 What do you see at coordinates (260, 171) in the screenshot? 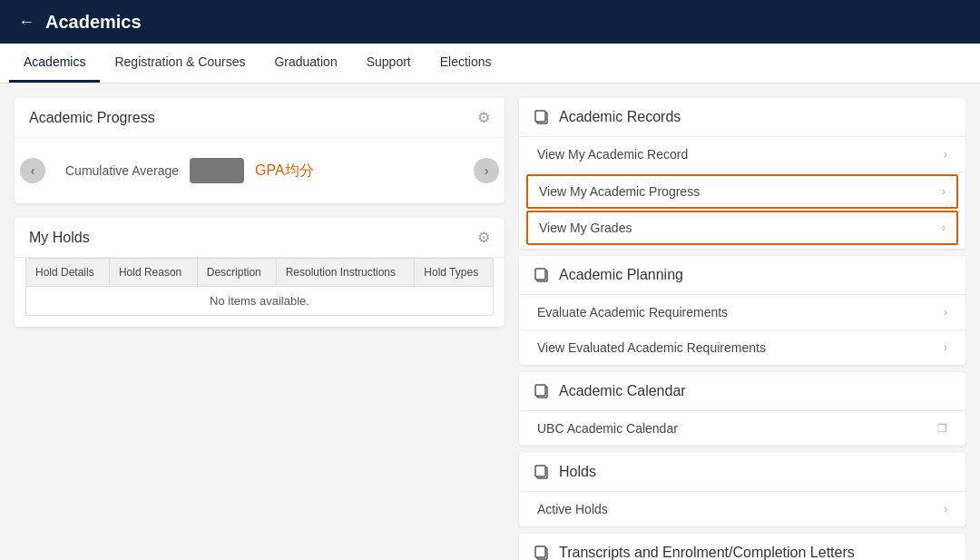
I see `progress-card-content: ‹ › Cumulative Average GPA均分` at bounding box center [260, 171].